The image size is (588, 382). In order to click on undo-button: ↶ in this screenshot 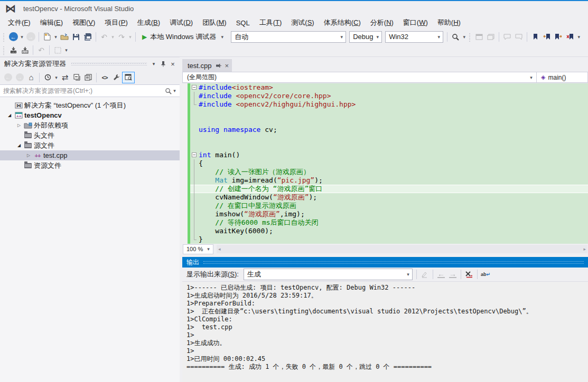, I will do `click(104, 37)`.